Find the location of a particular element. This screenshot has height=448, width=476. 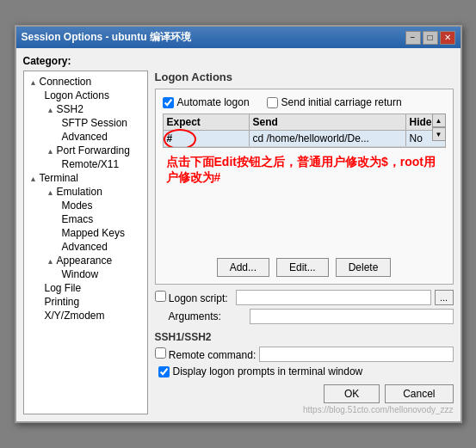

tree-child-sftp: SFTP Session is located at coordinates (103, 123).